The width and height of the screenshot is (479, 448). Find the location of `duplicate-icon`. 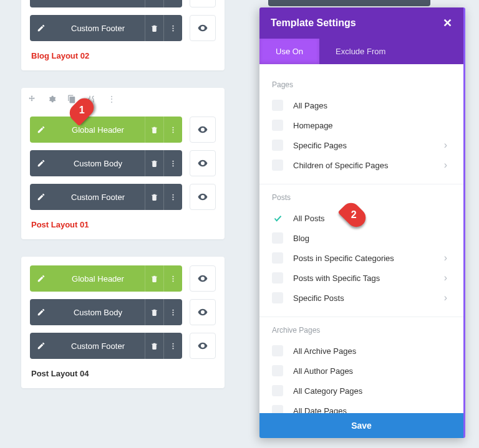

duplicate-icon is located at coordinates (72, 99).